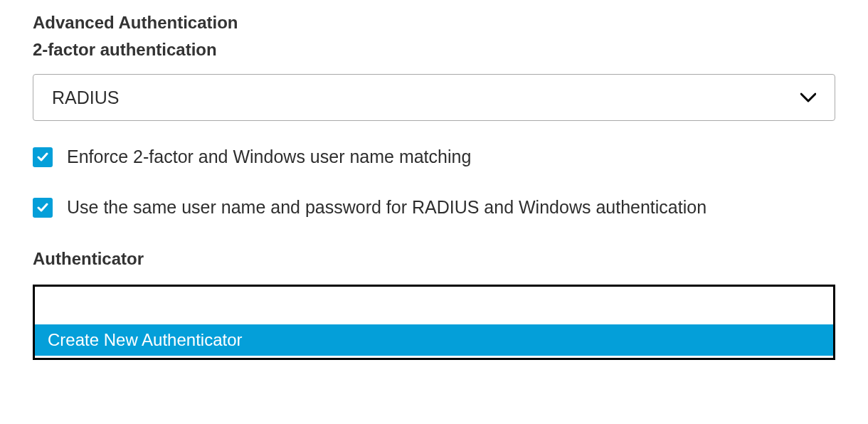 Image resolution: width=868 pixels, height=424 pixels. I want to click on two-factor-select-value: RADIUS, so click(85, 98).